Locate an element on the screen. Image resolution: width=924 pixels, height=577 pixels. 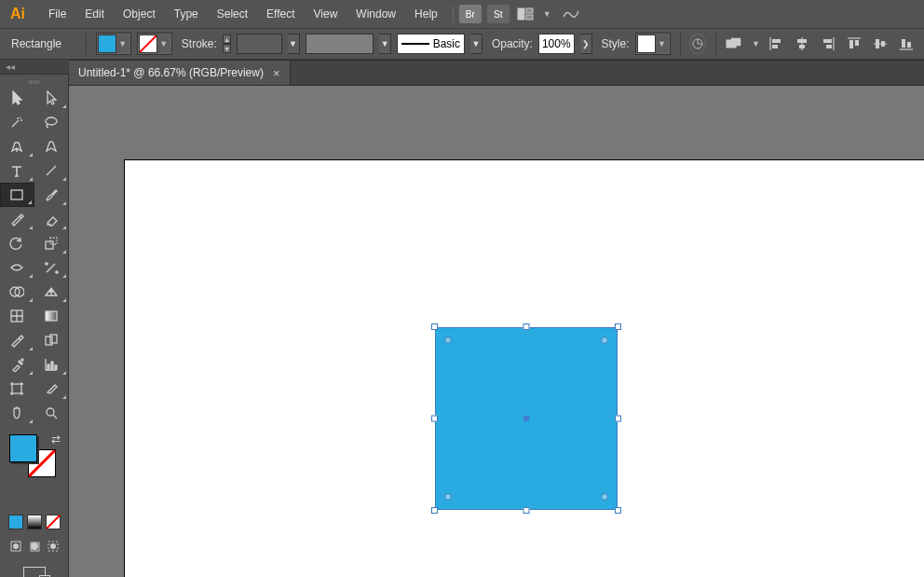
rectangle-tool is located at coordinates (17, 195).